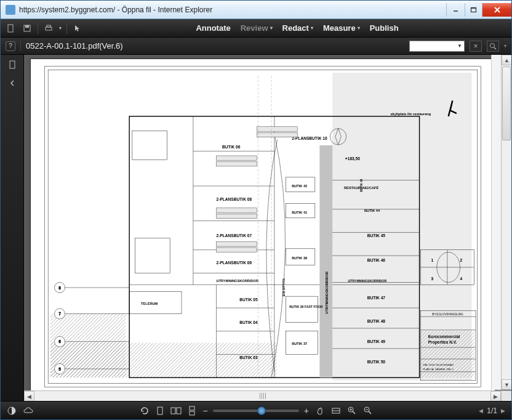 The height and width of the screenshot is (420, 512). What do you see at coordinates (299, 186) in the screenshot?
I see `svg-text: BUTIK 42` at bounding box center [299, 186].